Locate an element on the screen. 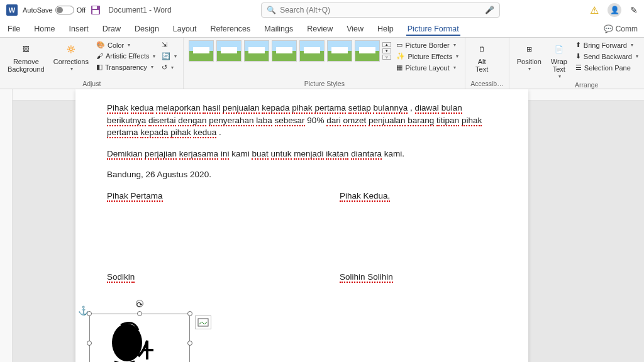 The image size is (644, 362). pen-mode-icon: ✎ is located at coordinates (634, 10).